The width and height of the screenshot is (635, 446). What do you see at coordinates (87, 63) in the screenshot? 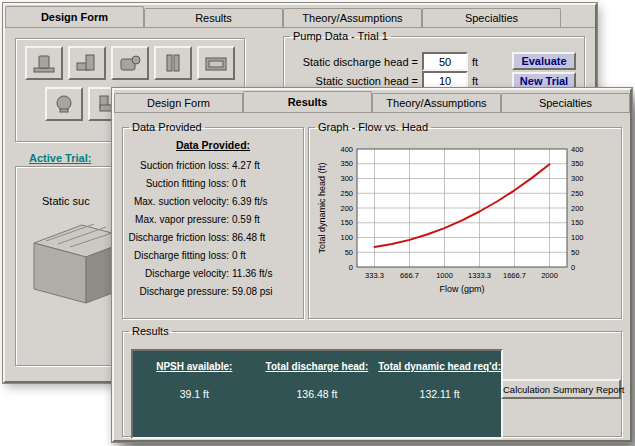
I see `palette-button-pipe-elbow` at bounding box center [87, 63].